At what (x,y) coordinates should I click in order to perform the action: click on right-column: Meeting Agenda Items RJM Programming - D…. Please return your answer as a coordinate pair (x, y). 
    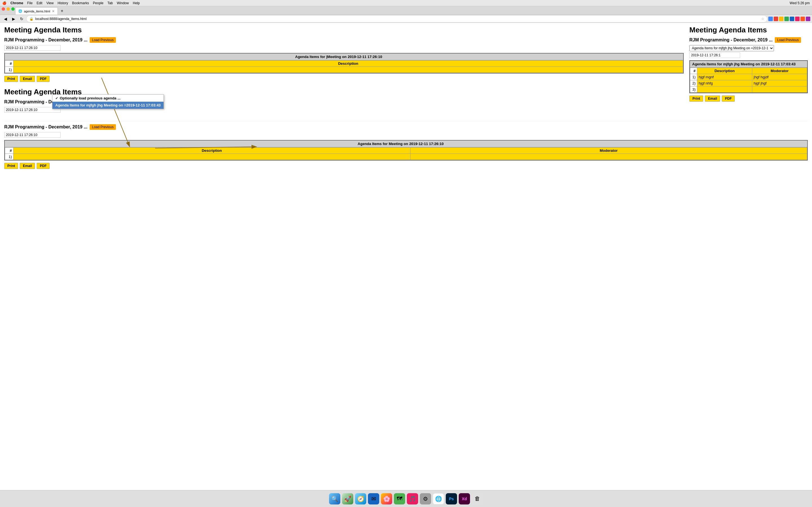
    Looking at the image, I should click on (747, 72).